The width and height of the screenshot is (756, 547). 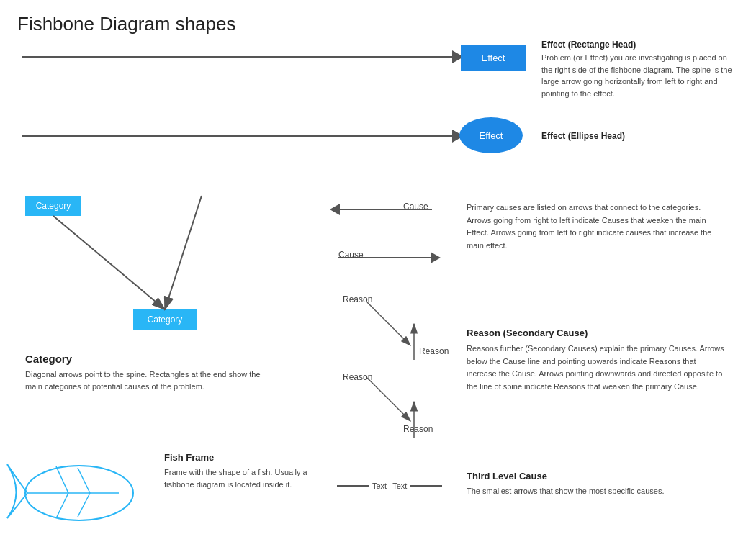 What do you see at coordinates (165, 320) in the screenshot?
I see `category-box-2: Category` at bounding box center [165, 320].